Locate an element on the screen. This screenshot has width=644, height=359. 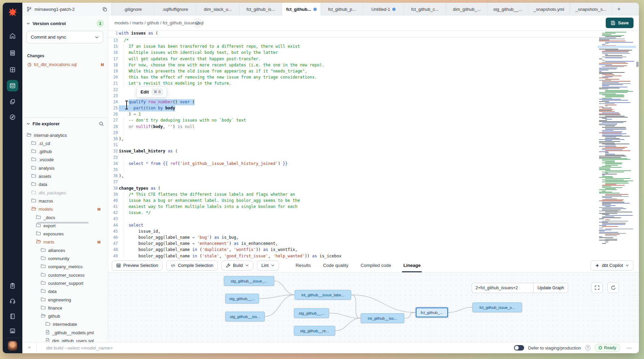
code-line-28: 28 or nullif(body, '') is null is located at coordinates (353, 127).